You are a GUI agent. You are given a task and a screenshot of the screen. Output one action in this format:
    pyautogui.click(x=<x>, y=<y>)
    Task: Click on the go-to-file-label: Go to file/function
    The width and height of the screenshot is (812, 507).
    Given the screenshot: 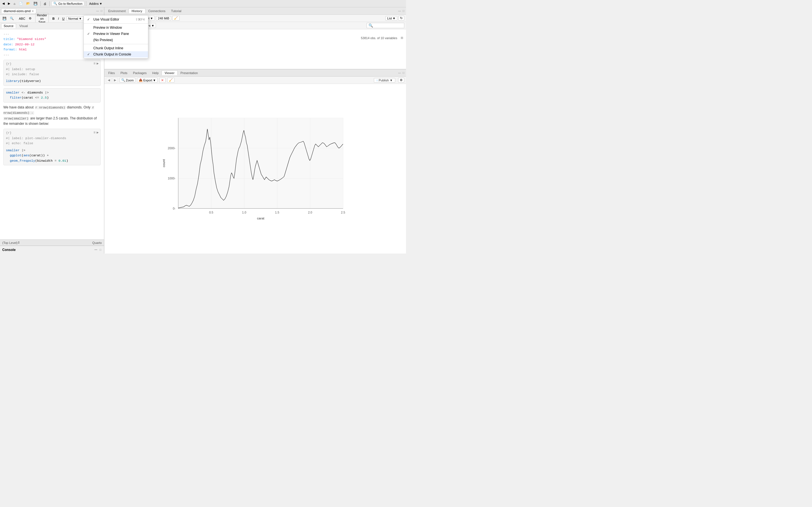 What is the action you would take?
    pyautogui.click(x=70, y=4)
    